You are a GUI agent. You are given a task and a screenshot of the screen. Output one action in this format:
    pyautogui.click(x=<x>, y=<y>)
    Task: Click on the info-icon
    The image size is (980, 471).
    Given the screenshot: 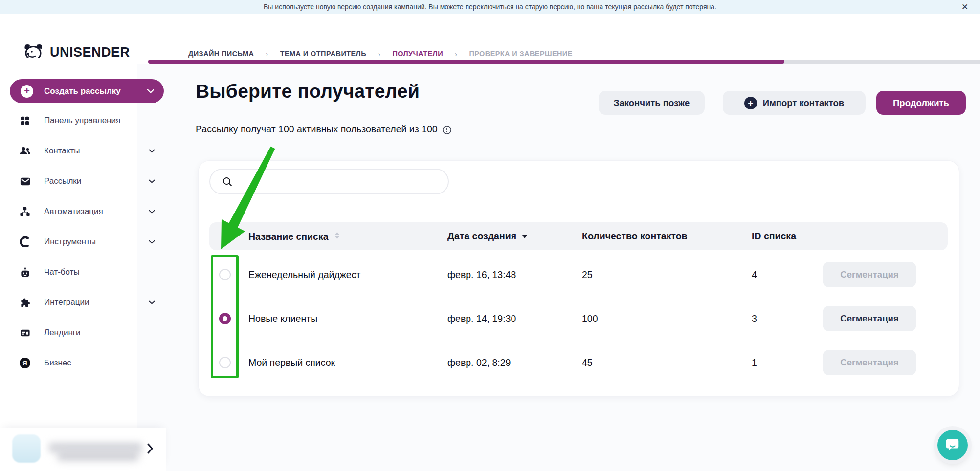 What is the action you would take?
    pyautogui.click(x=447, y=130)
    